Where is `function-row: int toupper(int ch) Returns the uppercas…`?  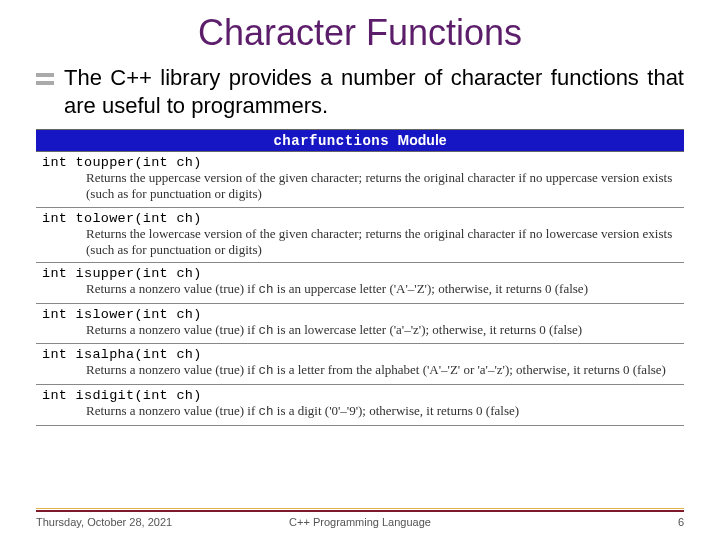
function-row: int toupper(int ch) Returns the uppercas… is located at coordinates (360, 180).